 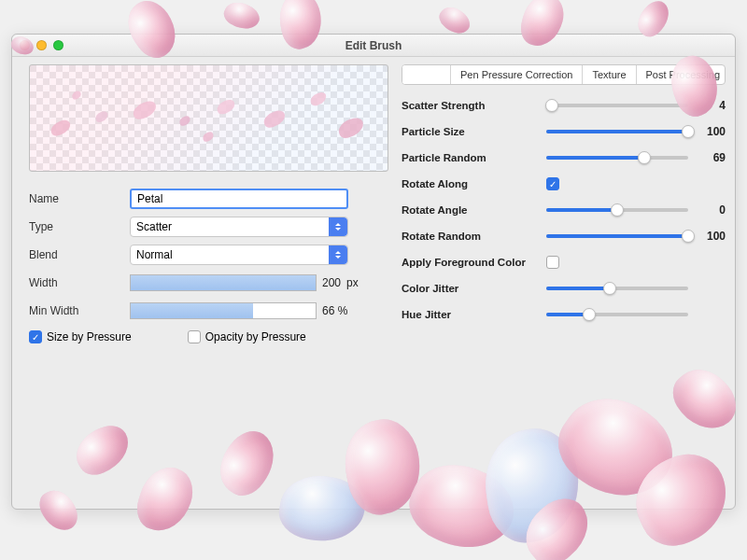 I want to click on brush-preview, so click(x=209, y=118).